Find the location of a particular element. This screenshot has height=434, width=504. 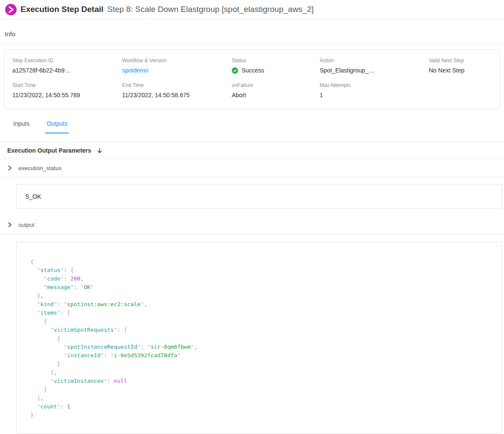

field-label: Valid Next Step is located at coordinates (464, 61).